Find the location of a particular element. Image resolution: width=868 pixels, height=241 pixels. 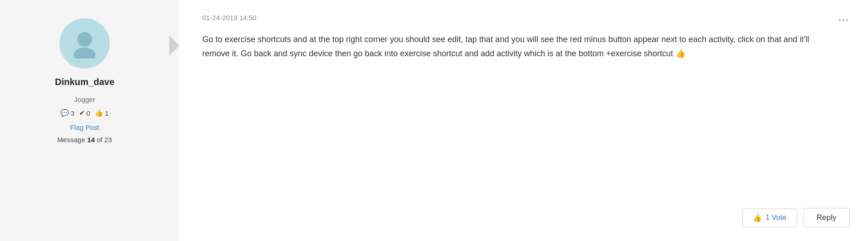

comment-count: 3 is located at coordinates (72, 113).